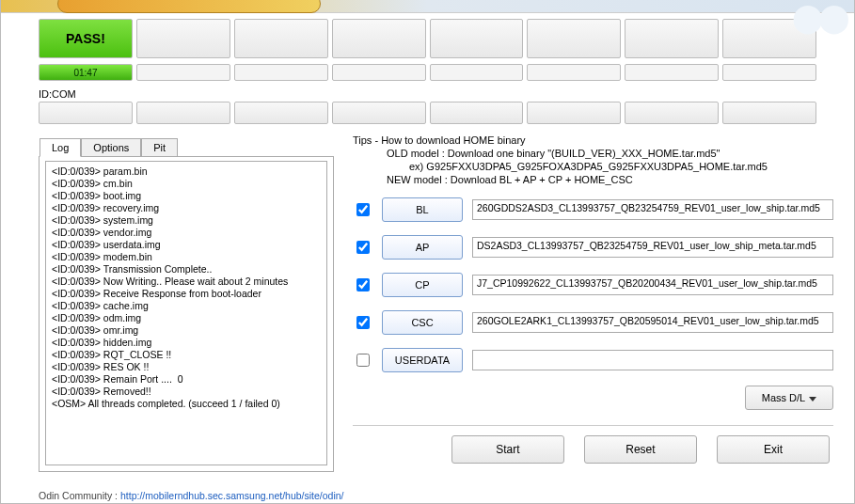 This screenshot has height=504, width=855. Describe the element at coordinates (60, 148) in the screenshot. I see `tab-log: Log` at that location.